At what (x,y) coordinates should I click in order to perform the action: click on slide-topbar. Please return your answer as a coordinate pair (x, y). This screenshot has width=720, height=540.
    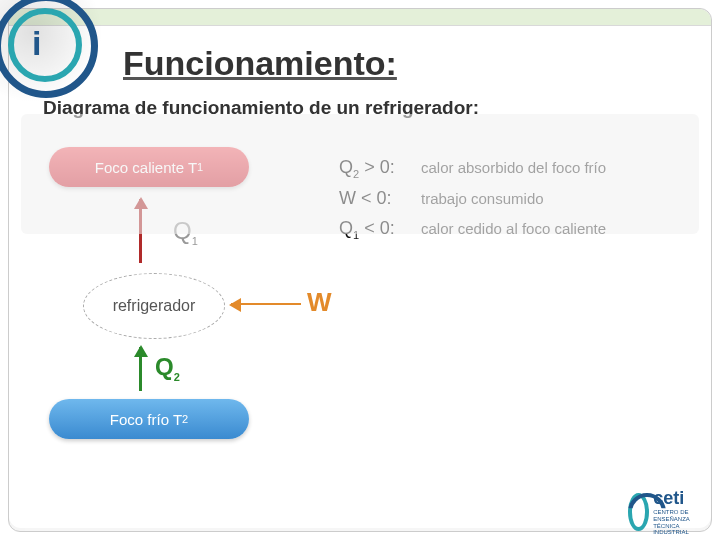
    Looking at the image, I should click on (360, 18).